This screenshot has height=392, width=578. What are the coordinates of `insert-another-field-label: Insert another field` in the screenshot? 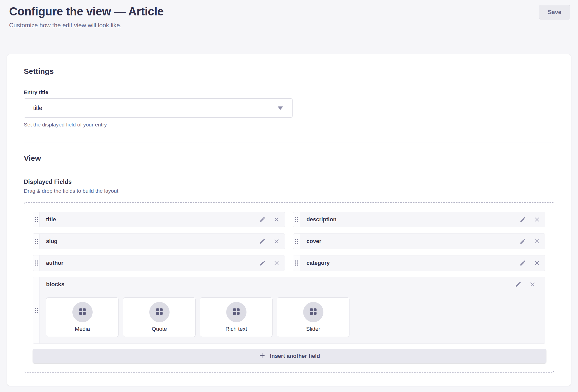 It's located at (295, 356).